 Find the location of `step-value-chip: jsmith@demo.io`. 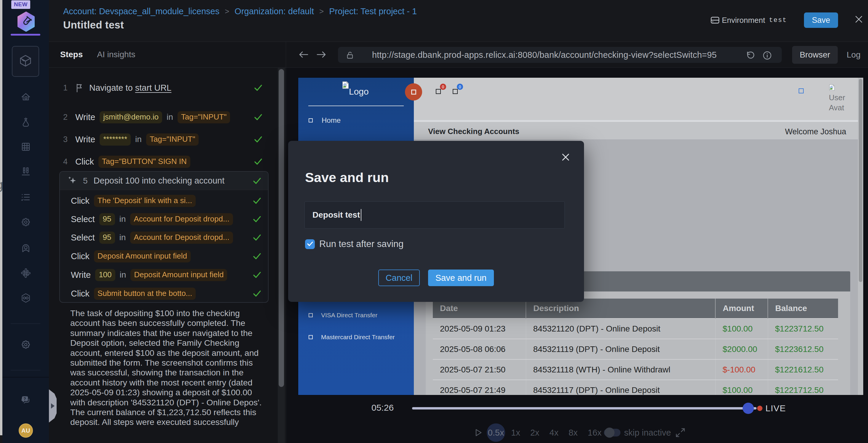

step-value-chip: jsmith@demo.io is located at coordinates (131, 117).